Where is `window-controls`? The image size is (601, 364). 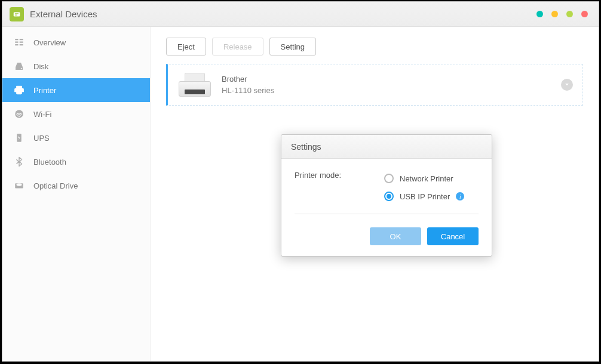 window-controls is located at coordinates (562, 14).